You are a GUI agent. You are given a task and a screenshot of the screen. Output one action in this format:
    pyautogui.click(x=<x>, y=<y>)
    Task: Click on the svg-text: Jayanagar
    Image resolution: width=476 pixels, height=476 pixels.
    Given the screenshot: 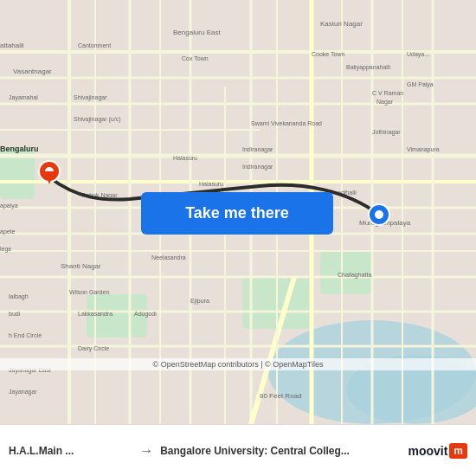 What is the action you would take?
    pyautogui.click(x=23, y=392)
    